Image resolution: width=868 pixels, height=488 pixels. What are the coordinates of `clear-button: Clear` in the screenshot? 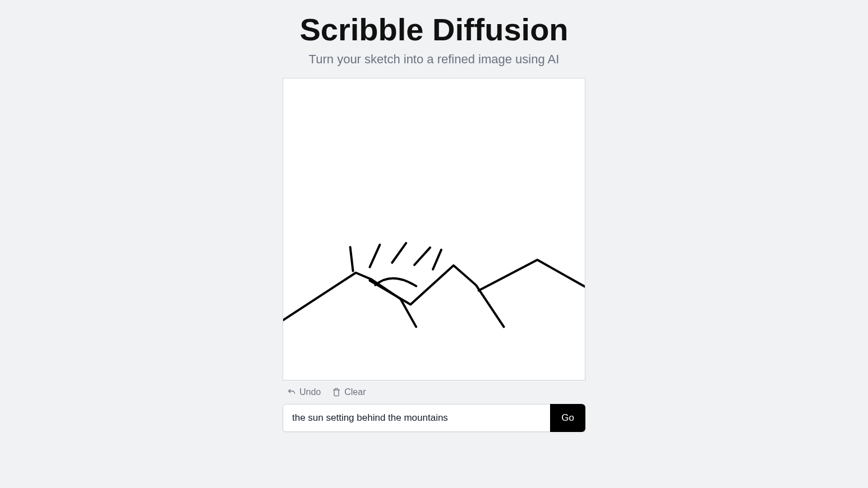 It's located at (349, 392).